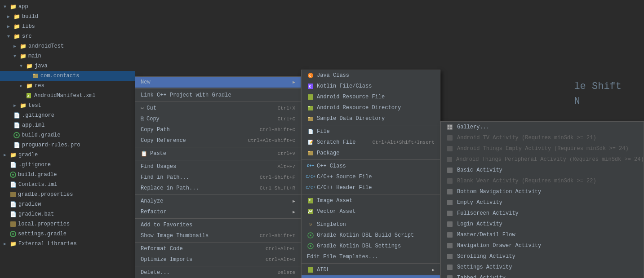  I want to click on tree-item-res: ▶ 📁 res, so click(67, 86).